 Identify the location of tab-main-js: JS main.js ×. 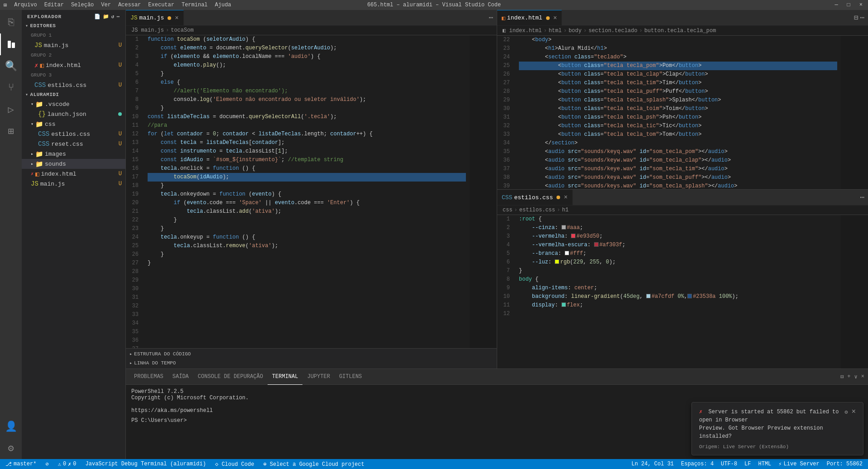
(155, 18).